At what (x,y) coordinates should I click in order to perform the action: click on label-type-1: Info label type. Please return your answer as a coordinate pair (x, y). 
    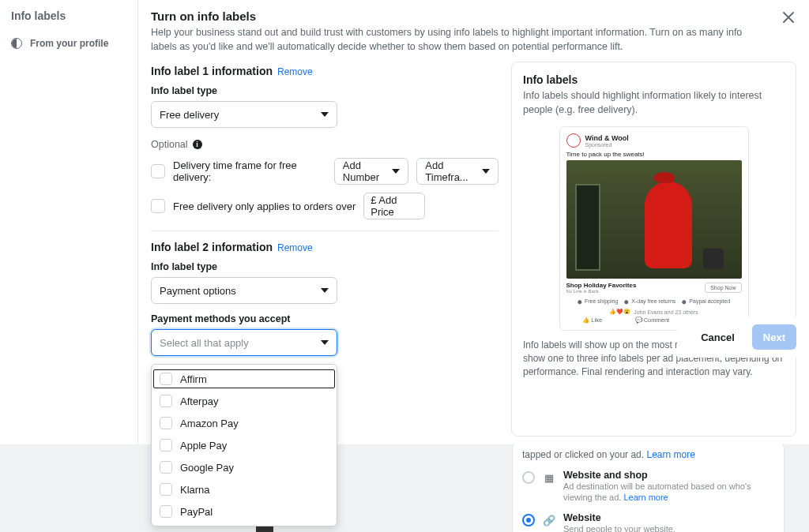
    Looking at the image, I should click on (325, 91).